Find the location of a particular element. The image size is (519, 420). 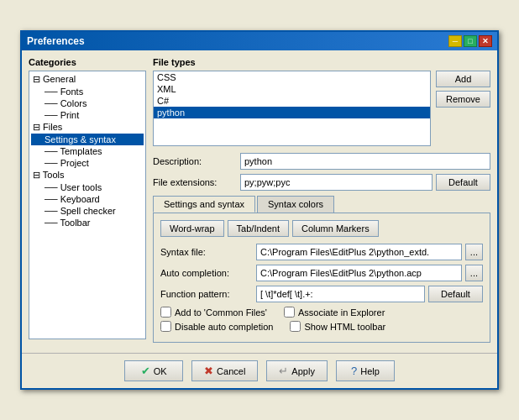

file-extensions-label: File extensions: is located at coordinates (195, 182).